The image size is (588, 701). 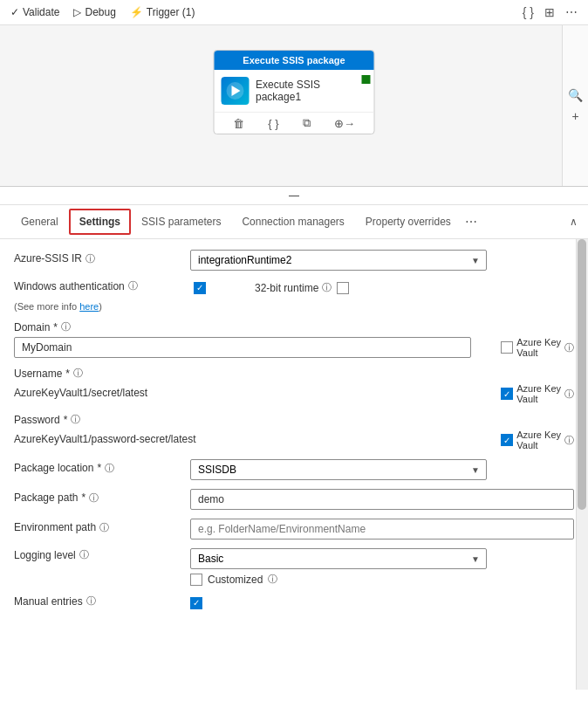 What do you see at coordinates (295, 93) in the screenshot?
I see `activity-card: Execute SSIS package Execute SSIS packag…` at bounding box center [295, 93].